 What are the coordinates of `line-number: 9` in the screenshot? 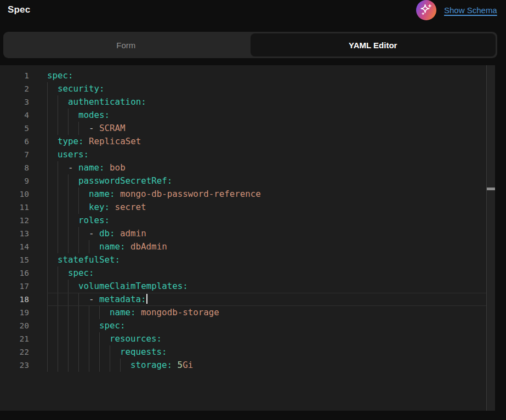 It's located at (14, 181).